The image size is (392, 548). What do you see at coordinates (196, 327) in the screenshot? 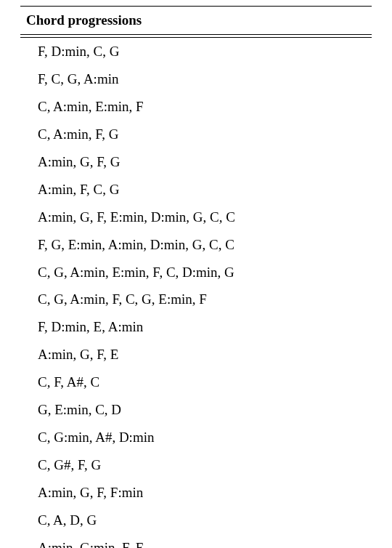
I see `chord-cell: F, D:min, E, A:min` at bounding box center [196, 327].